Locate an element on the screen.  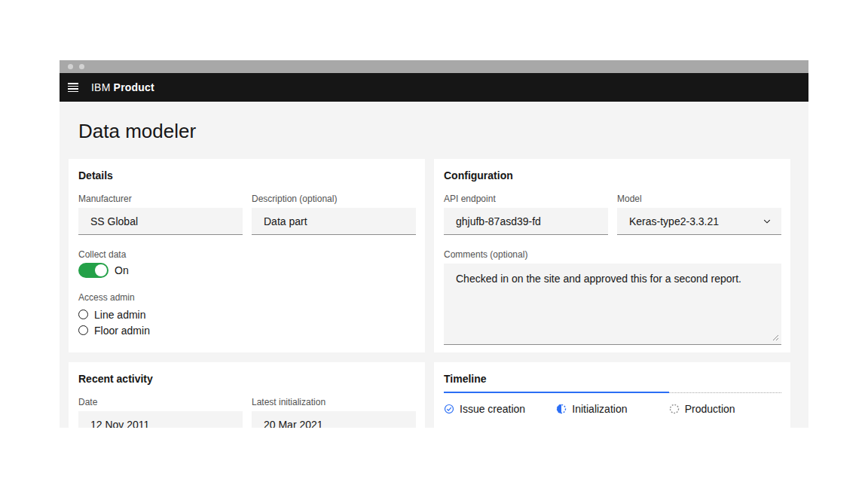
app-header: IBM Product is located at coordinates (434, 87).